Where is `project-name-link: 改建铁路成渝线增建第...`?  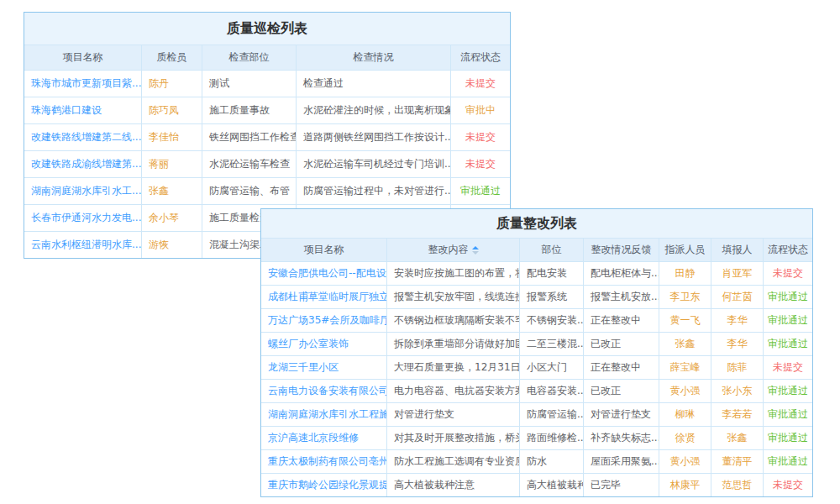
project-name-link: 改建铁路成渝线增建第... is located at coordinates (83, 165).